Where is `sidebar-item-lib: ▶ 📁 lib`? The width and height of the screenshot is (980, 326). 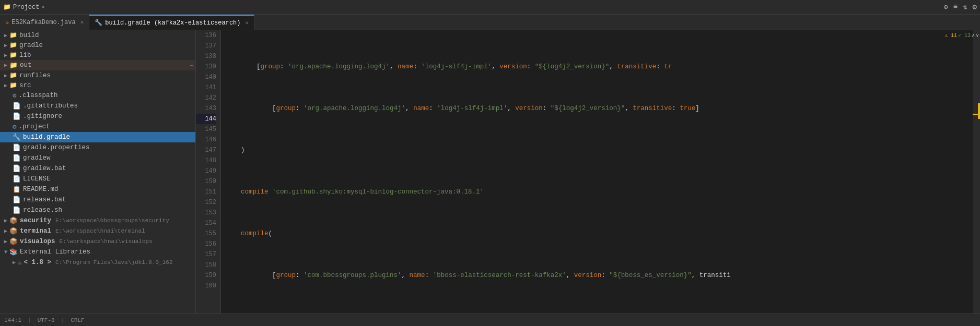 sidebar-item-lib: ▶ 📁 lib is located at coordinates (98, 55).